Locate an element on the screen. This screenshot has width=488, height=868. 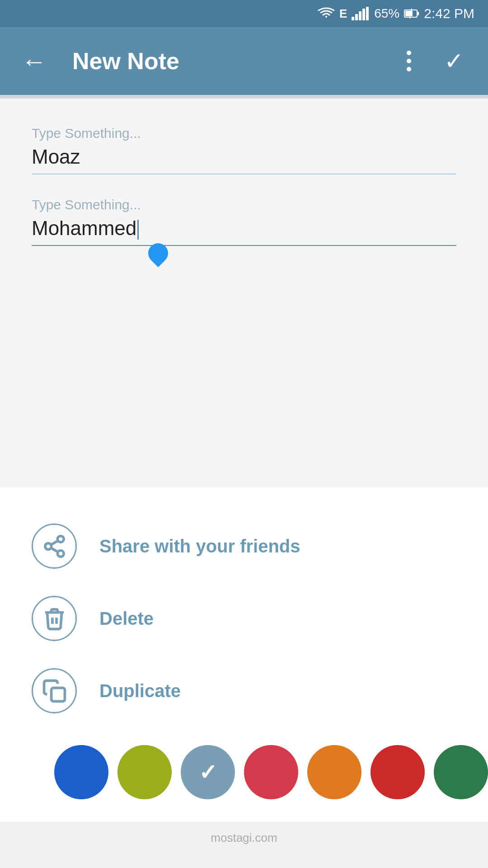
more-options-button is located at coordinates (409, 61).